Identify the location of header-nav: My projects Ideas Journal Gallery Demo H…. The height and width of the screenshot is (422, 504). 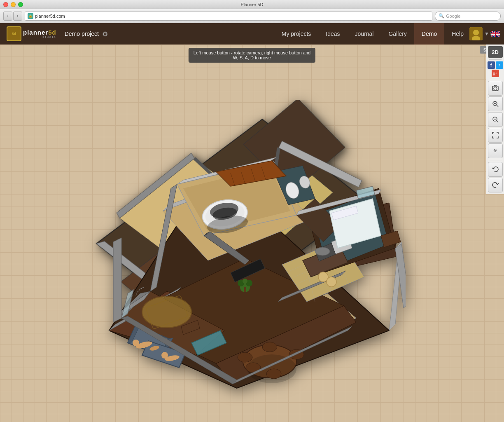
(373, 34).